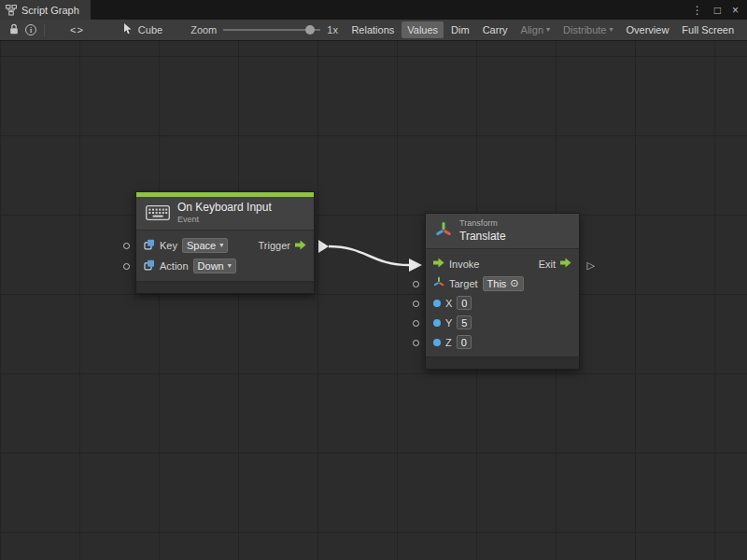 Image resolution: width=747 pixels, height=560 pixels. Describe the element at coordinates (14, 30) in the screenshot. I see `lock-button` at that location.